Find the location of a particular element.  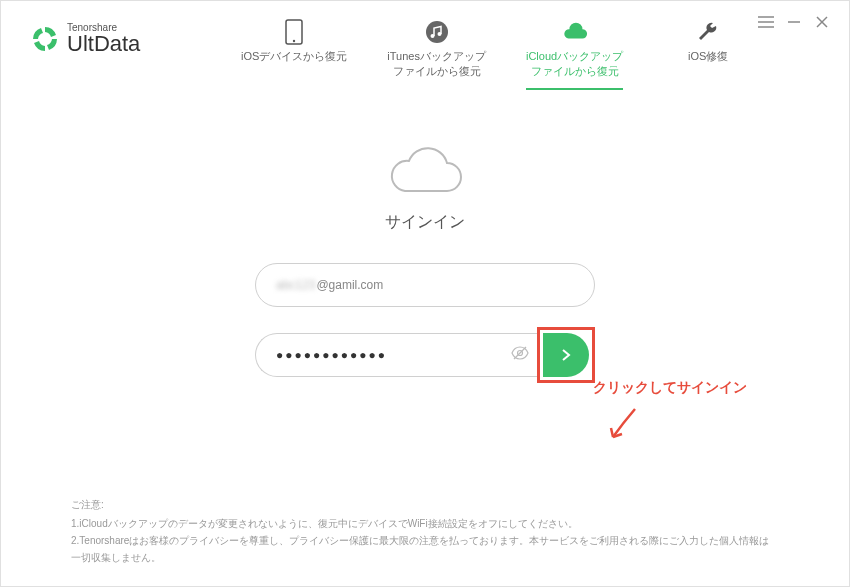

signin-button is located at coordinates (566, 355).